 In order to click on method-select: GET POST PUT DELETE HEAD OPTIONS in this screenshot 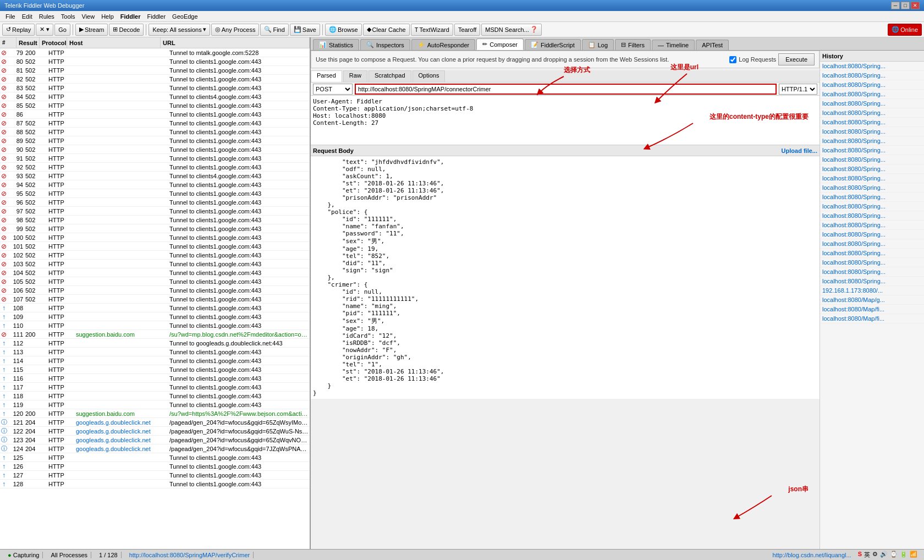, I will do `click(333, 89)`.